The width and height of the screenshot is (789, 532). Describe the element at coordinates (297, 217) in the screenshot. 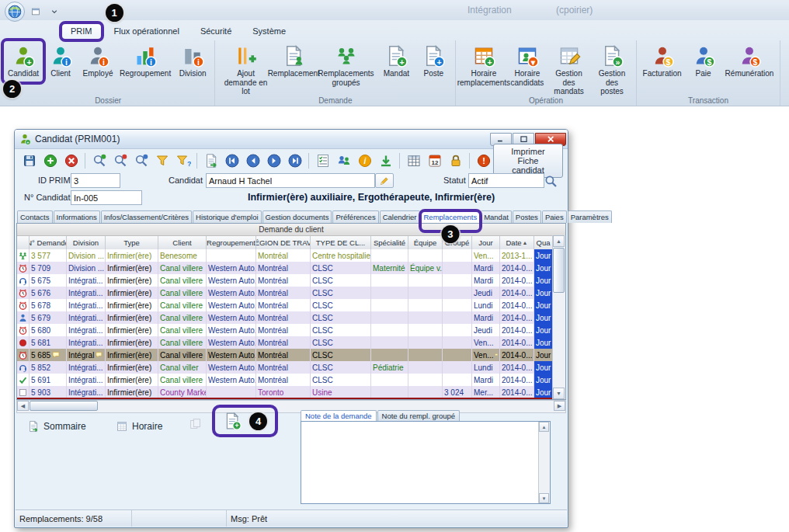

I see `tab-gestion-documents: Gestion documents` at that location.